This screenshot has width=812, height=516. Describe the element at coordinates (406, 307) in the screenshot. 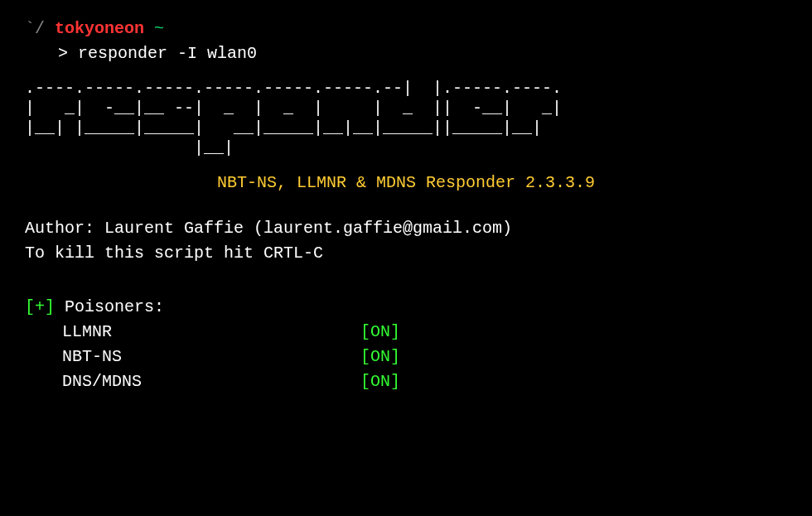

I see `poisoners-header: [+] Poisoners:` at that location.